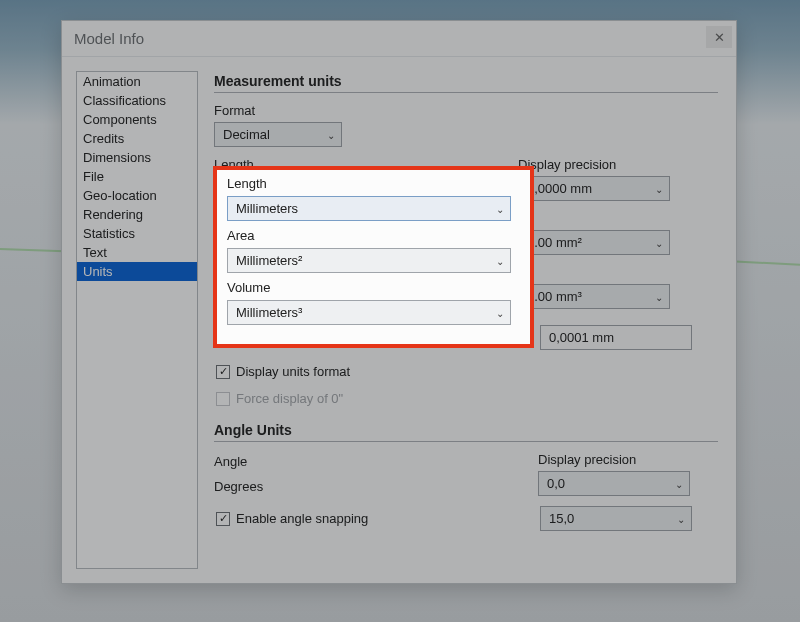  What do you see at coordinates (466, 474) in the screenshot?
I see `angle-row: Angle Degrees Display precision 0,0 ⌄` at bounding box center [466, 474].